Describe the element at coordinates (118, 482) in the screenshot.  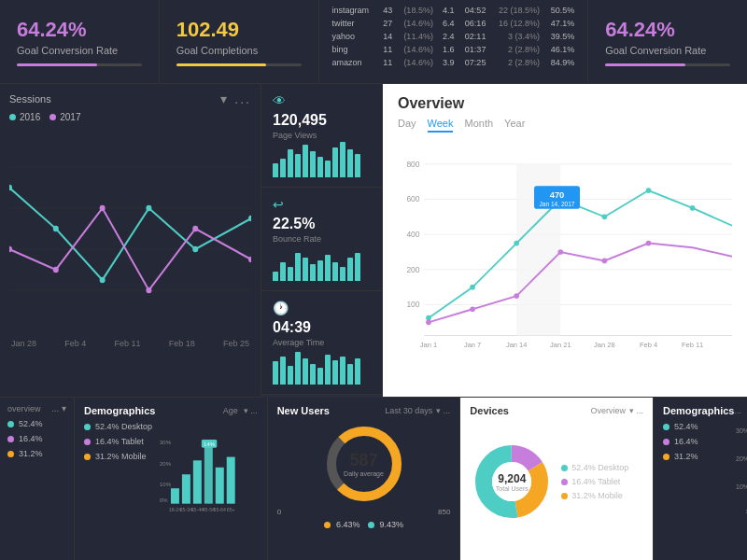
I see `demographics-legend: 52.4% Desktop 16.4% Tablet 31.2% Mobile` at that location.